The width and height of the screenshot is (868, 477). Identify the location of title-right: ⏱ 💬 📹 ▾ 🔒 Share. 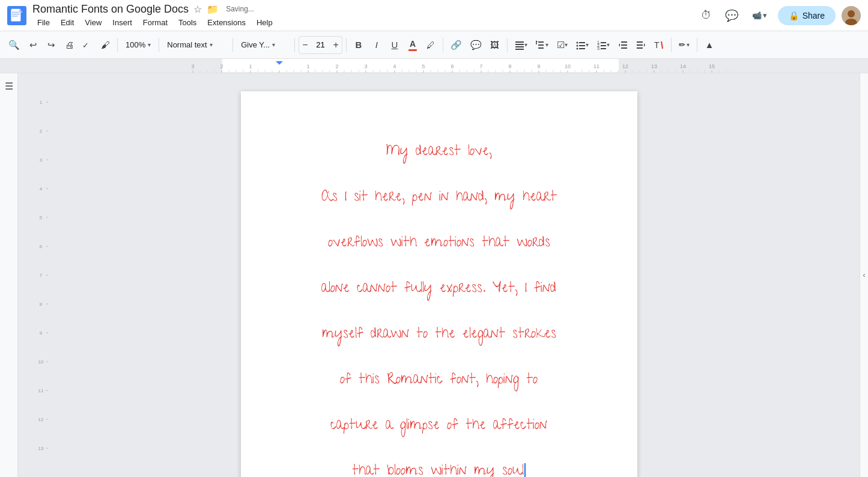
(778, 16).